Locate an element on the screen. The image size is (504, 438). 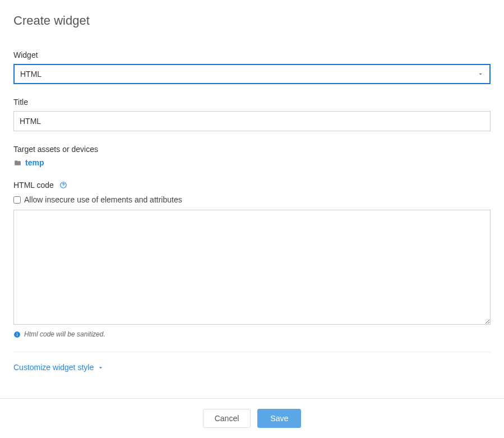
widget-field-group: Widget HTML is located at coordinates (252, 67).